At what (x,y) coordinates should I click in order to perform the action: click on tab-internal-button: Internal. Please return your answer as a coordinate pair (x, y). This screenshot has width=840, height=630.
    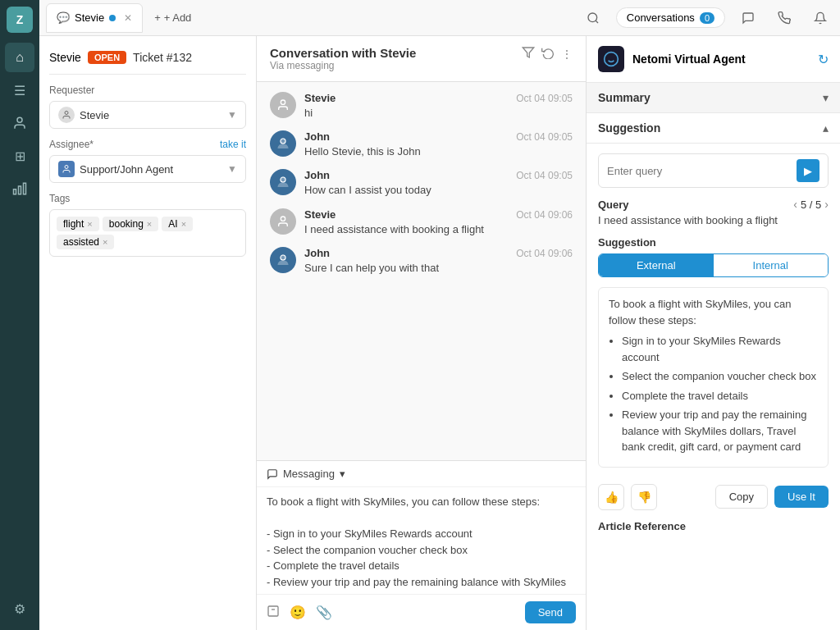
    Looking at the image, I should click on (771, 266).